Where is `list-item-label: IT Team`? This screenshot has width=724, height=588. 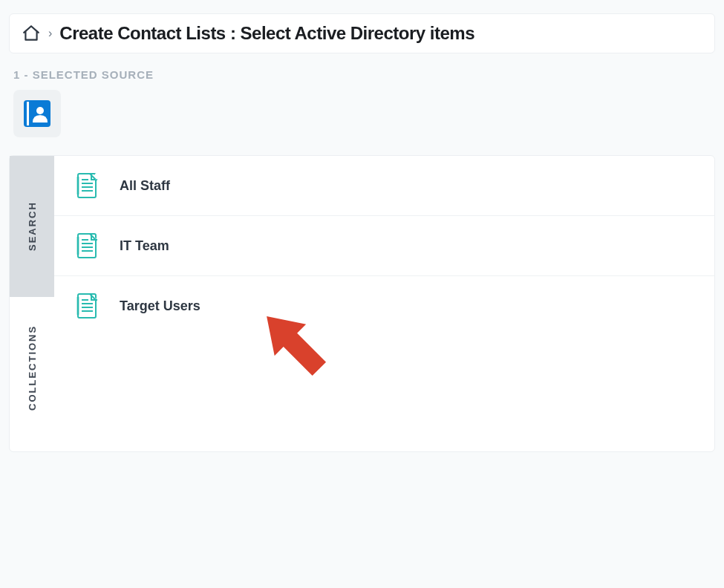 list-item-label: IT Team is located at coordinates (144, 246).